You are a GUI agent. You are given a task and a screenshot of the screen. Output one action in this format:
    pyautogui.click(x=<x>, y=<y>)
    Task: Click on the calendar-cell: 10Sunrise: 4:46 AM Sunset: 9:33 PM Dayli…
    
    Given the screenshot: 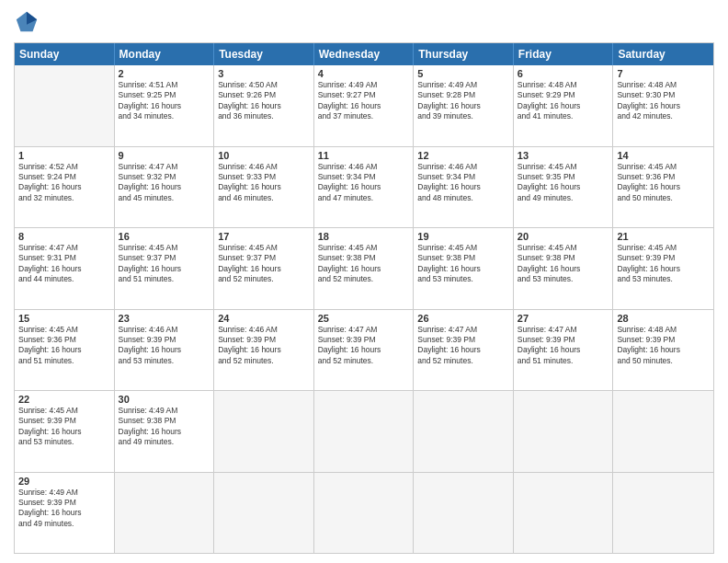 What is the action you would take?
    pyautogui.click(x=265, y=188)
    